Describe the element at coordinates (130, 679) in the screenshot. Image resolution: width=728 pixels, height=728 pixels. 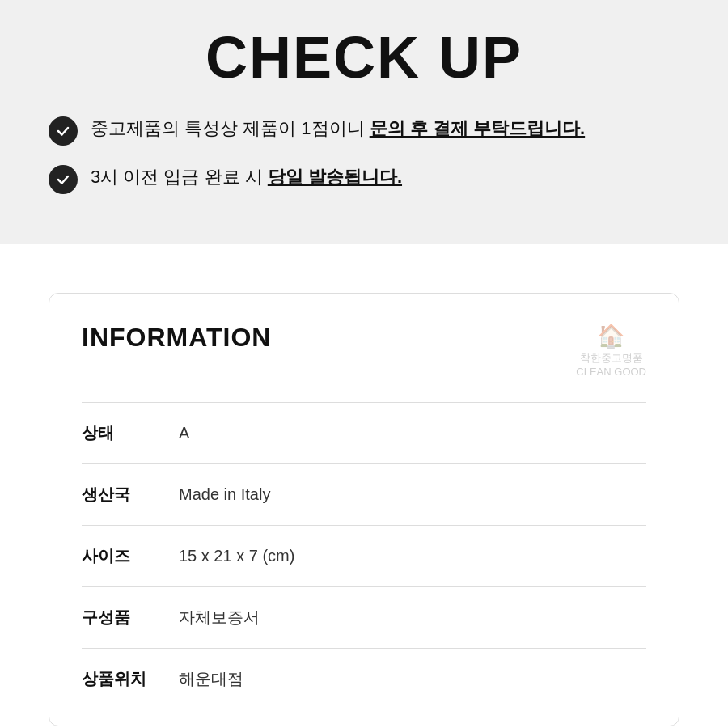
I see `info-label-location: 상품위치` at that location.